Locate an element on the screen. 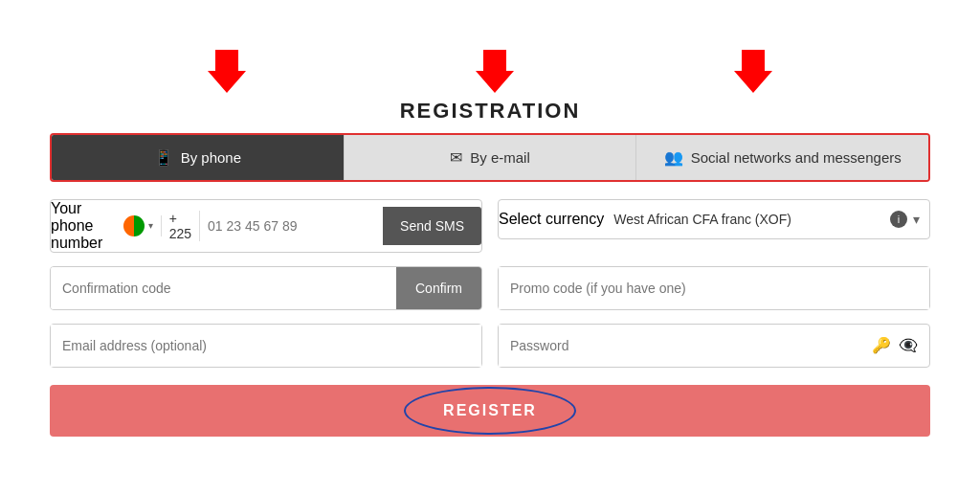  email-input is located at coordinates (266, 346).